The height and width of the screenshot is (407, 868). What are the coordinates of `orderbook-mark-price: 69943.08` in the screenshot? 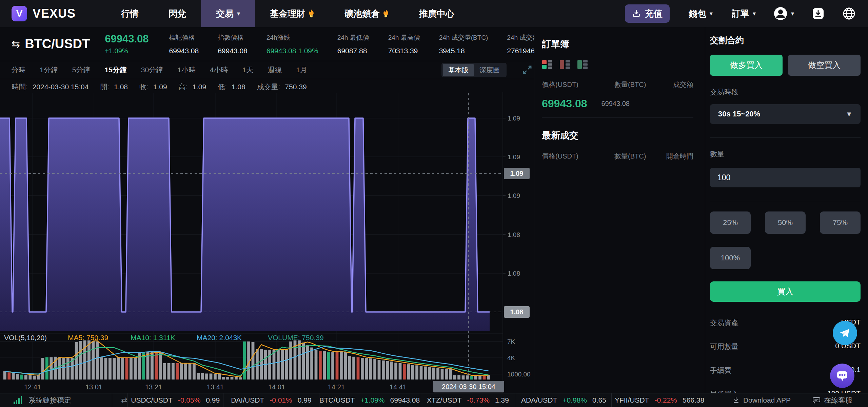 It's located at (615, 104).